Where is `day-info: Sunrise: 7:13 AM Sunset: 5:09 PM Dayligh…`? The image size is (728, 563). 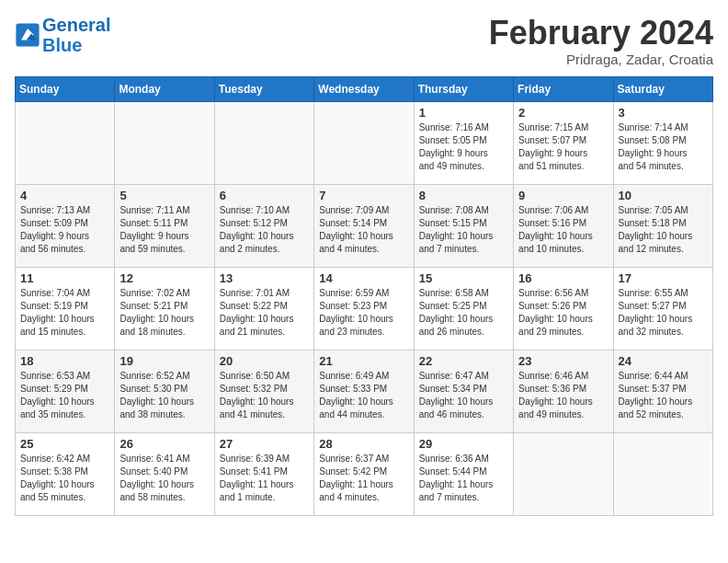 day-info: Sunrise: 7:13 AM Sunset: 5:09 PM Dayligh… is located at coordinates (64, 230).